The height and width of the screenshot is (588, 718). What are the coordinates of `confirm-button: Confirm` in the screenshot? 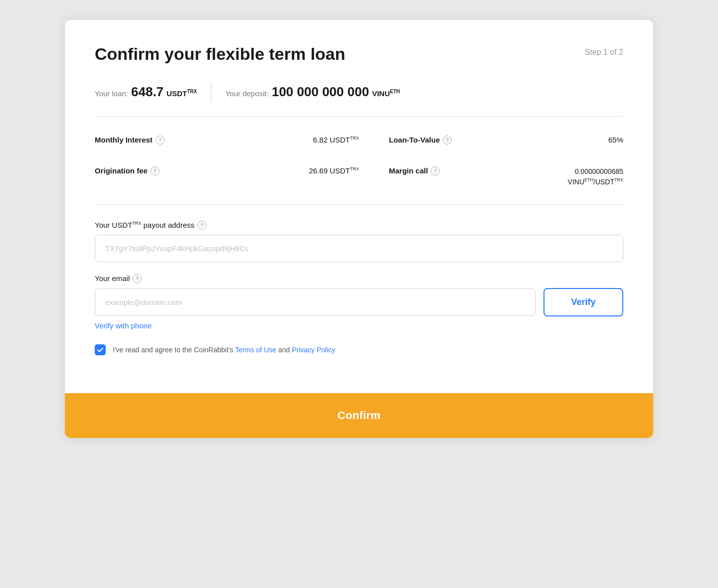 It's located at (359, 416).